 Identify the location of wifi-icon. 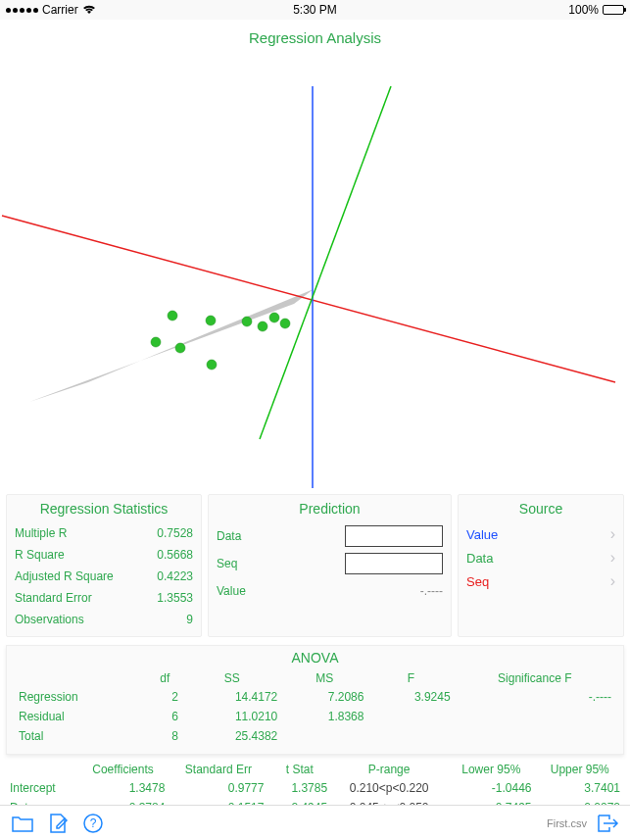
(89, 10).